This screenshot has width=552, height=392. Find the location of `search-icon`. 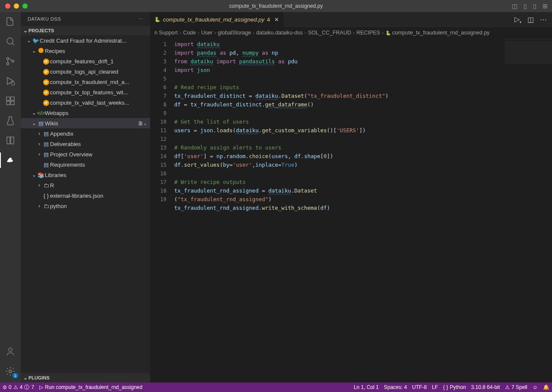

search-icon is located at coordinates (10, 41).